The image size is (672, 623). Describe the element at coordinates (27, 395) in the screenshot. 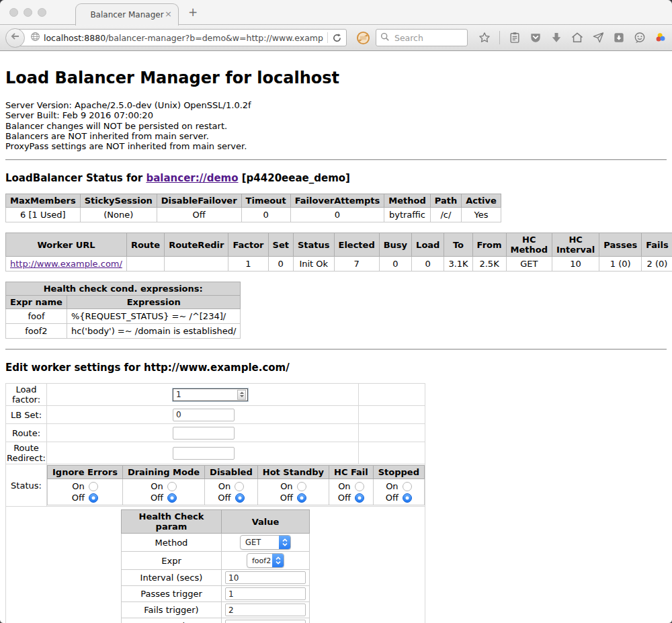

I see `load-factor-label: Load factor:` at that location.